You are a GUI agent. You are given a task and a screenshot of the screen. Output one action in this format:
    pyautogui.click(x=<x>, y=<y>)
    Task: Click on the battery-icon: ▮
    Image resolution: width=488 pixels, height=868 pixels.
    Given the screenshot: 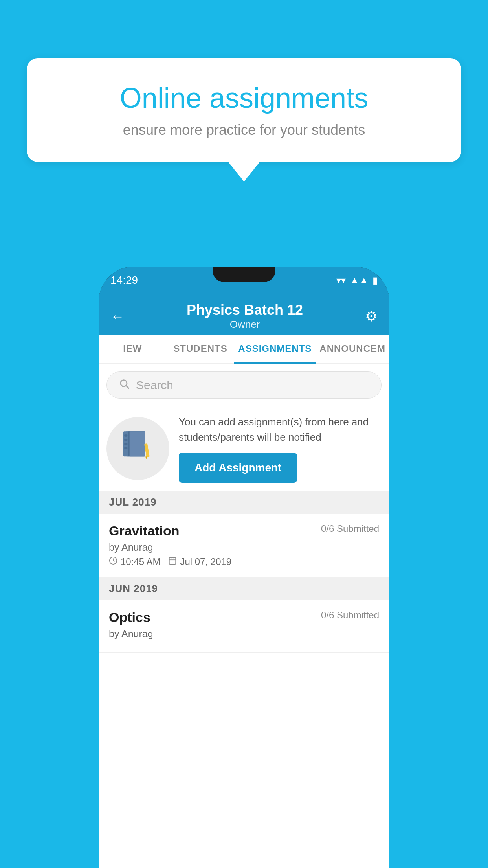 What is the action you would take?
    pyautogui.click(x=375, y=280)
    